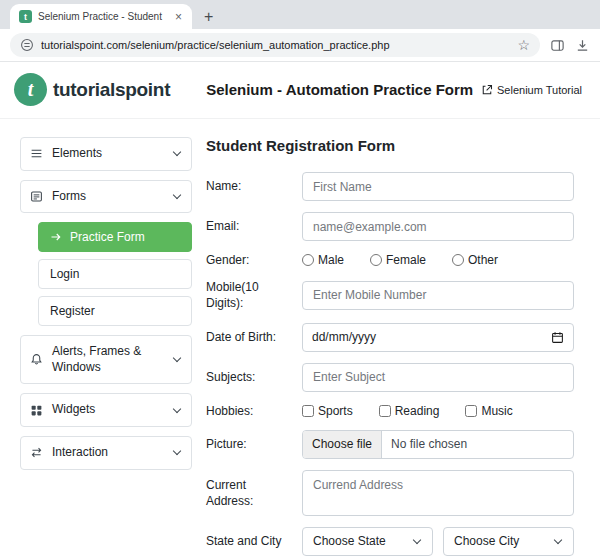  I want to click on page-title: Selenium - Automation Practice Form, so click(340, 90).